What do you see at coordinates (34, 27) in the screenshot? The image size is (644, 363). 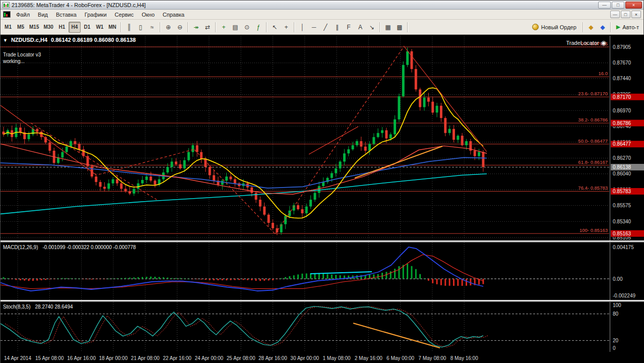 I see `timeframe-m15: M15` at bounding box center [34, 27].